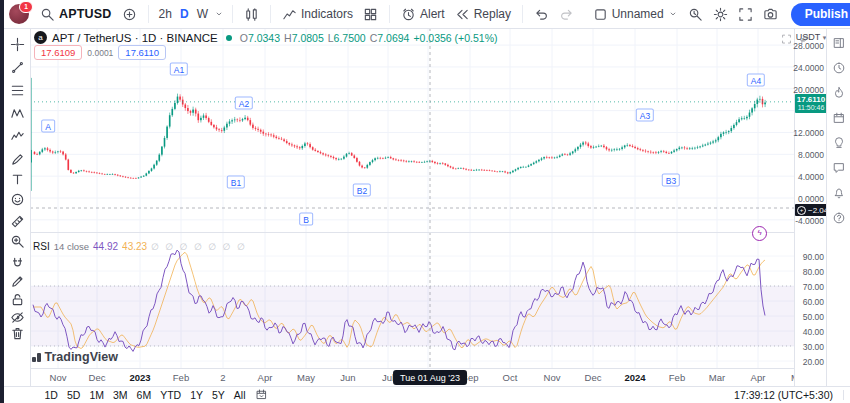  Describe the element at coordinates (184, 14) in the screenshot. I see `timeframe-1d: D` at that location.